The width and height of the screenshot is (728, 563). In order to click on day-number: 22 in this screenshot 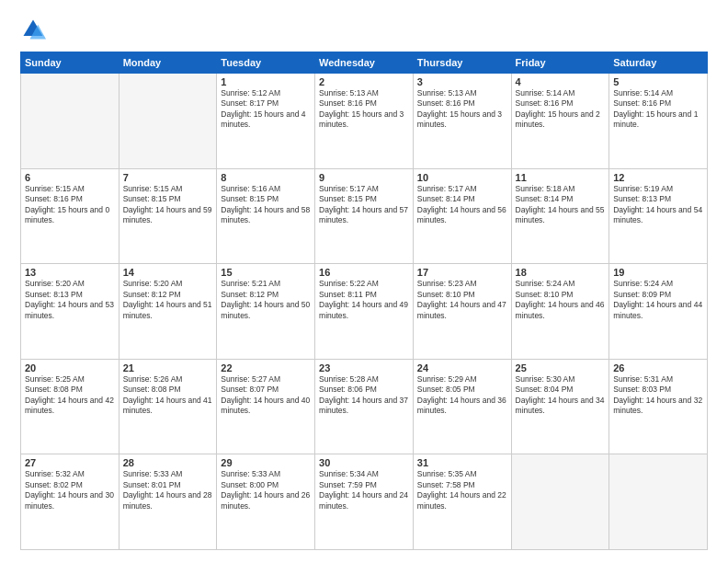, I will do `click(266, 368)`.